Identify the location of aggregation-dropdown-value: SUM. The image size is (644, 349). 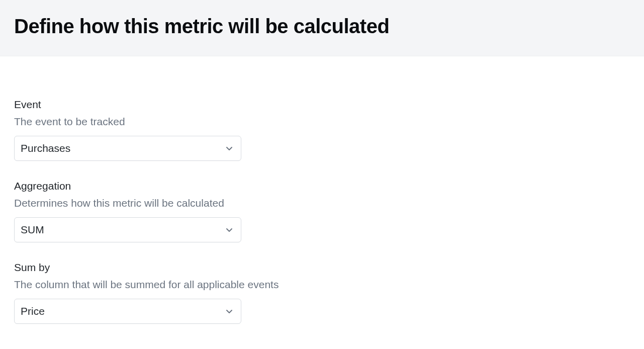
(32, 230).